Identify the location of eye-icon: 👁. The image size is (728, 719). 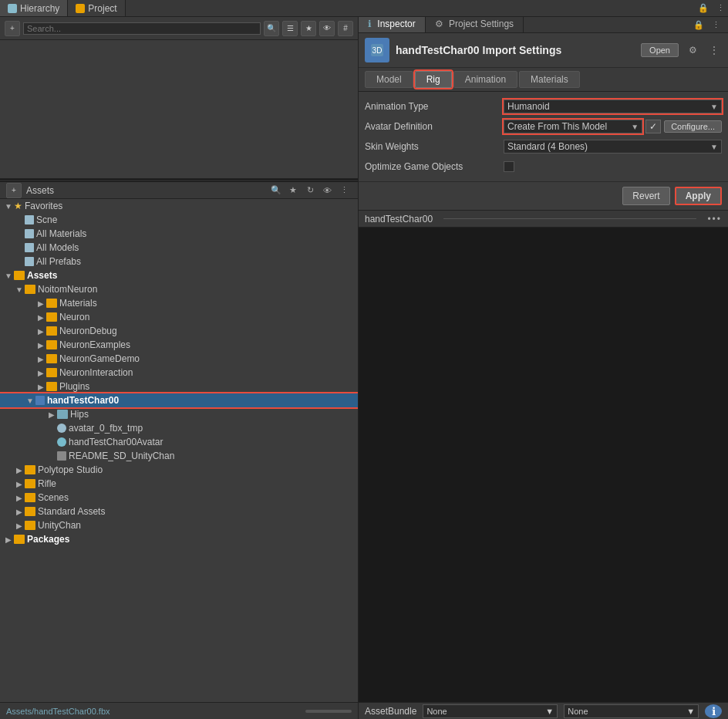
(327, 29).